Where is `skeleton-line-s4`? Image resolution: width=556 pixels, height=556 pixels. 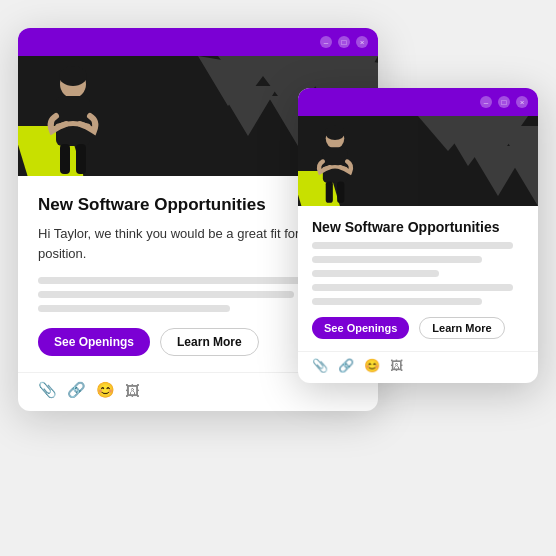
skeleton-line-s4 is located at coordinates (412, 288).